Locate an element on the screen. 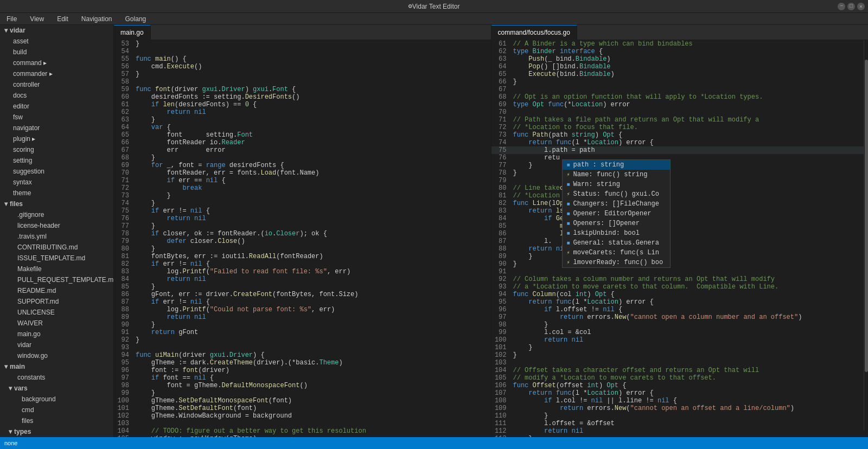  ac-item-lskipunbind: ■ lskipUnbind: bool is located at coordinates (616, 233).